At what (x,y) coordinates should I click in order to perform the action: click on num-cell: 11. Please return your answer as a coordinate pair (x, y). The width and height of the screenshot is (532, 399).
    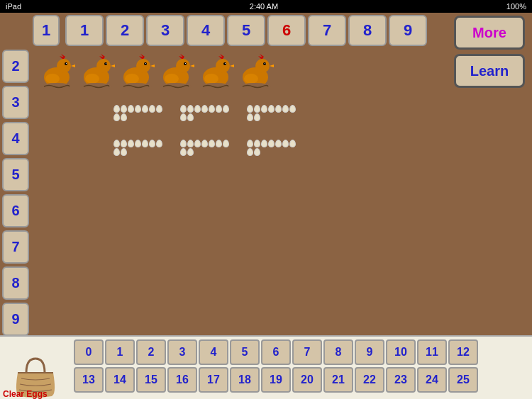
    Looking at the image, I should click on (432, 352).